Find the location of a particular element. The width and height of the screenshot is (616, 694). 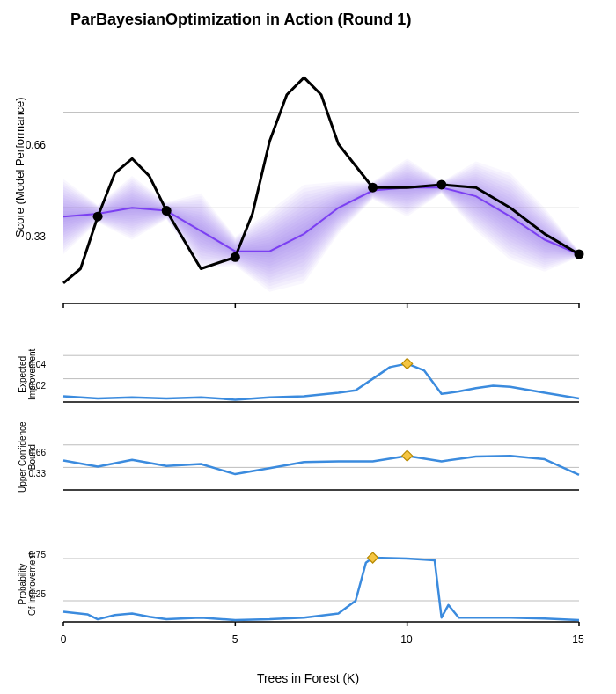

ytick-ucb-033: 0.33 is located at coordinates (33, 473).